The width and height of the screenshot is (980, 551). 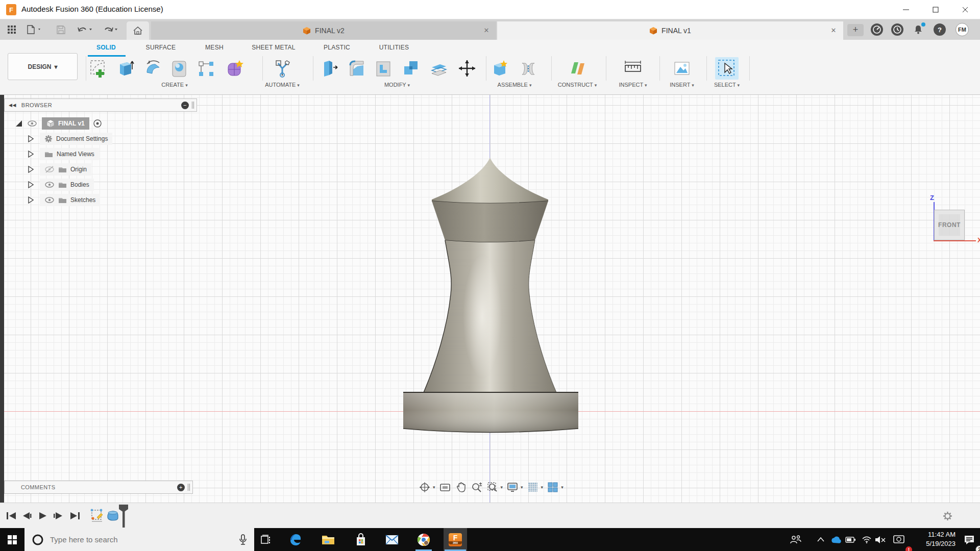 What do you see at coordinates (514, 85) in the screenshot?
I see `group-assemble: ASSEMBLE ▾` at bounding box center [514, 85].